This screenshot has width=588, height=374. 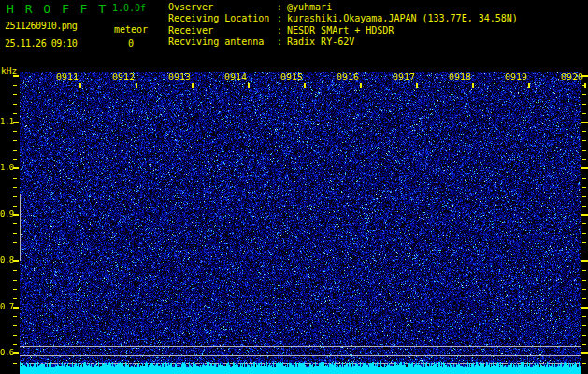 What do you see at coordinates (7, 260) in the screenshot?
I see `freq-tick-label: 0.8` at bounding box center [7, 260].